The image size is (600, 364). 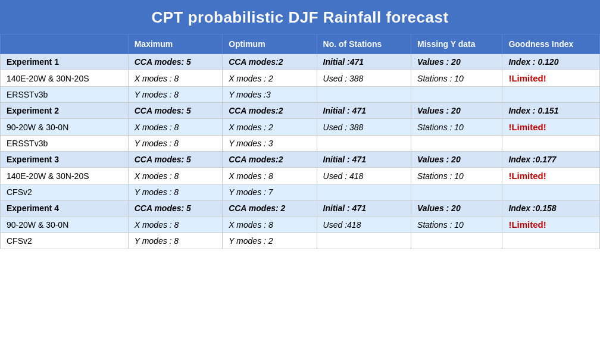 What do you see at coordinates (64, 111) in the screenshot?
I see `table-cell: Experiment 2` at bounding box center [64, 111].